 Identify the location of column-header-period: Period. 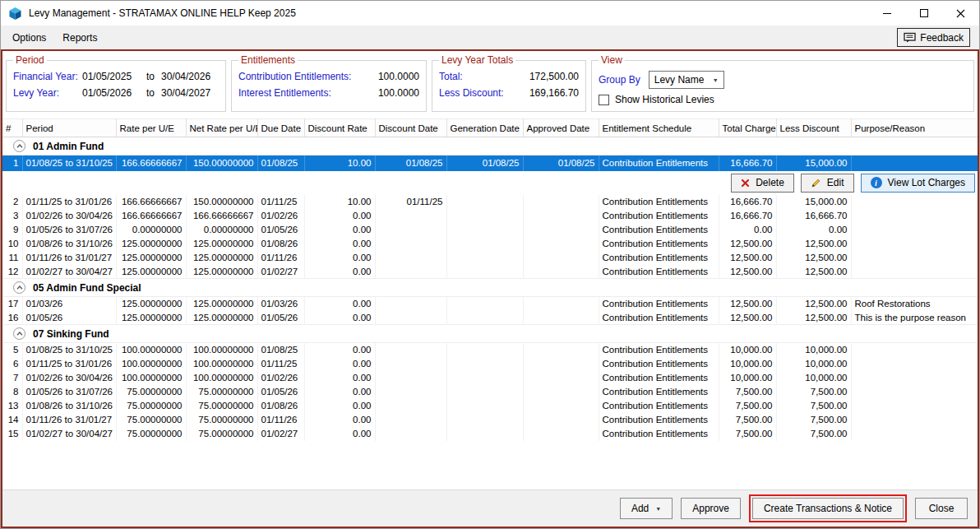
(69, 128).